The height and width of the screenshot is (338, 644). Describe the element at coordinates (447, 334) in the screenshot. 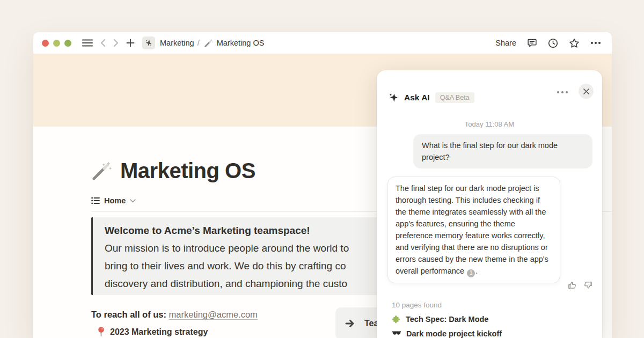

I see `result-page-link: Dark mode project kickoff` at that location.